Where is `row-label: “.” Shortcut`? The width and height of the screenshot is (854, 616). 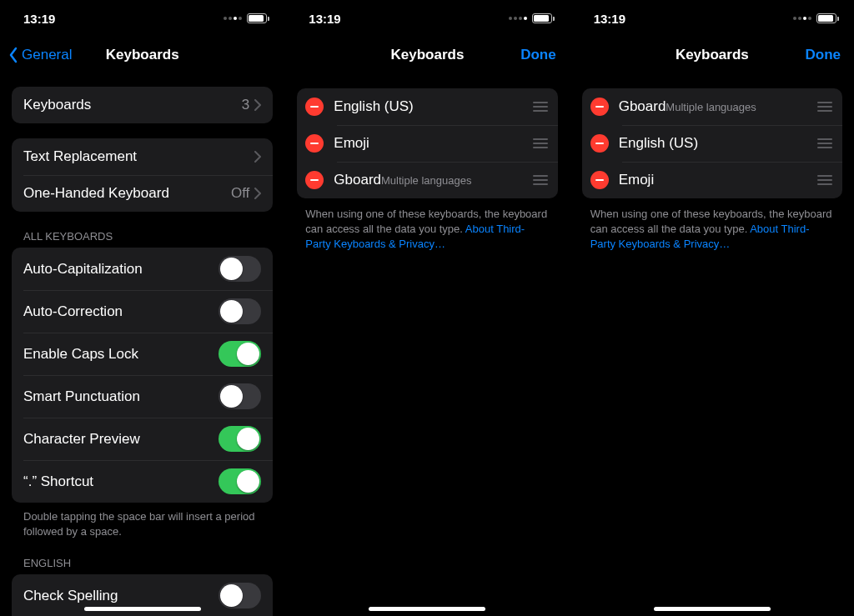 row-label: “.” Shortcut is located at coordinates (58, 482).